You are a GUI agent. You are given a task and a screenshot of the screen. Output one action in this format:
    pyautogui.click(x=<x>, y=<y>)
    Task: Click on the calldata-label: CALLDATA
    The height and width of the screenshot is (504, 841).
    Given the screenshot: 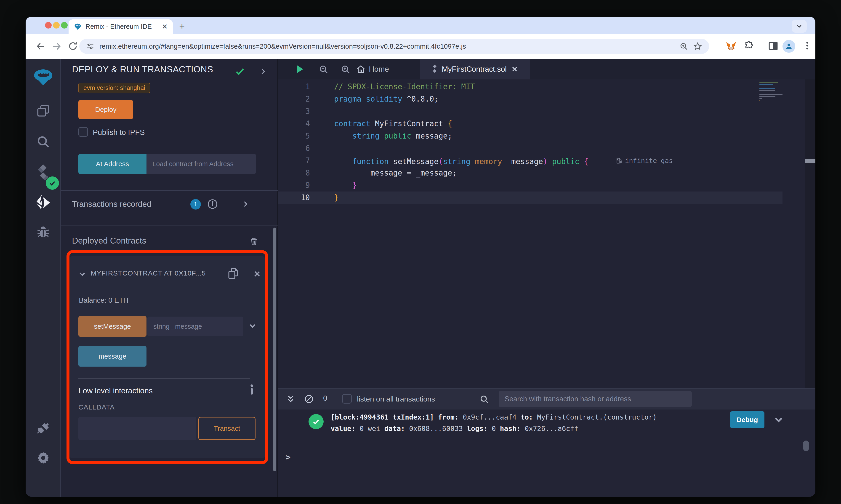 What is the action you would take?
    pyautogui.click(x=97, y=407)
    